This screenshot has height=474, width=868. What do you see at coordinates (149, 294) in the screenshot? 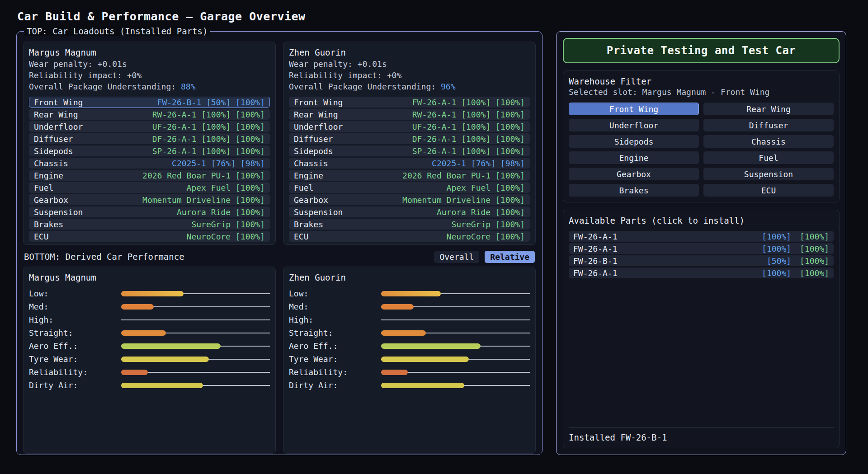
I see `performance-bar-row: Low:` at bounding box center [149, 294].